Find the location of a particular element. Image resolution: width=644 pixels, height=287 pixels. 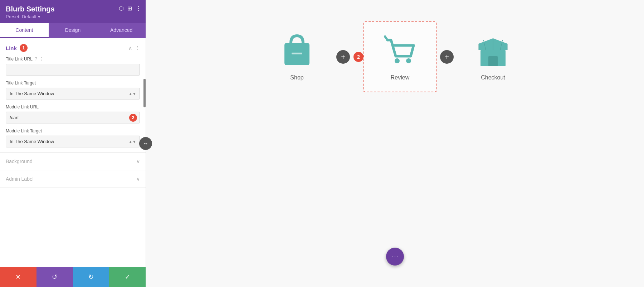

admin-label-section: Admin Label ∨ is located at coordinates (73, 179).